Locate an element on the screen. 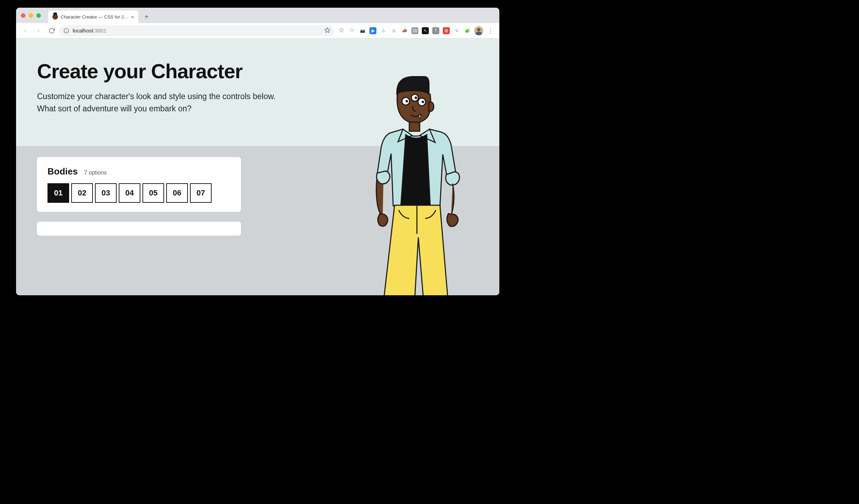 The width and height of the screenshot is (859, 504). tab-favicon is located at coordinates (55, 17).